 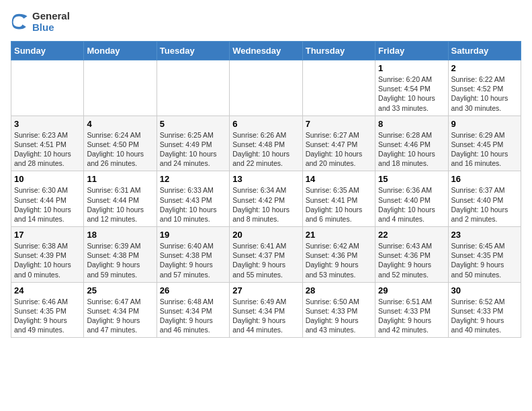 What do you see at coordinates (47, 261) in the screenshot?
I see `day-info: Sunrise: 6:38 AM Sunset: 4:39 PM Dayligh…` at bounding box center [47, 261].